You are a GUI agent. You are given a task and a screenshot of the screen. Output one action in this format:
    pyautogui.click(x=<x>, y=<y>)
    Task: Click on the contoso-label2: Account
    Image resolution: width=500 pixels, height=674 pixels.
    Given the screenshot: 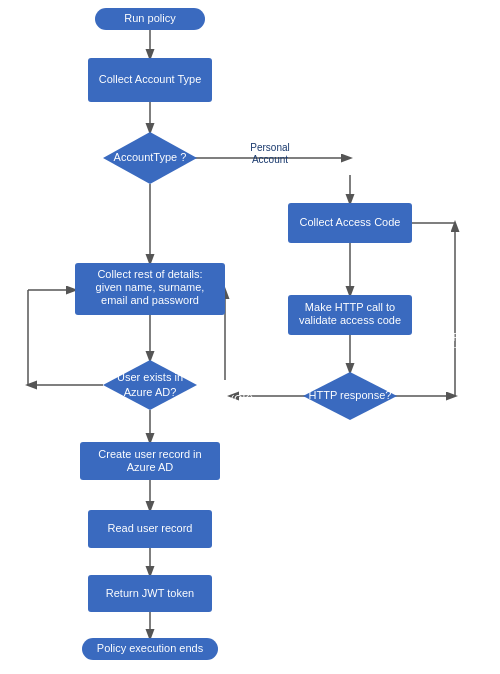 What is the action you would take?
    pyautogui.click(x=88, y=233)
    